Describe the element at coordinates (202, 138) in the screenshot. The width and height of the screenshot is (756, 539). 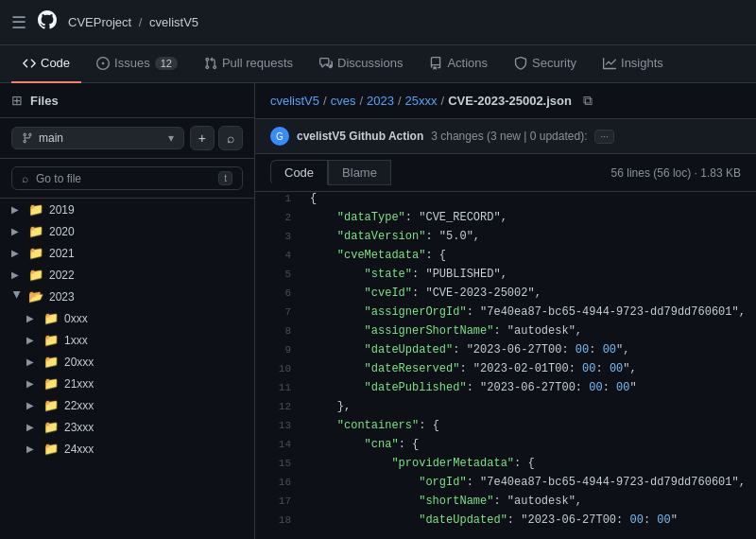
I see `add-file-button: +` at that location.